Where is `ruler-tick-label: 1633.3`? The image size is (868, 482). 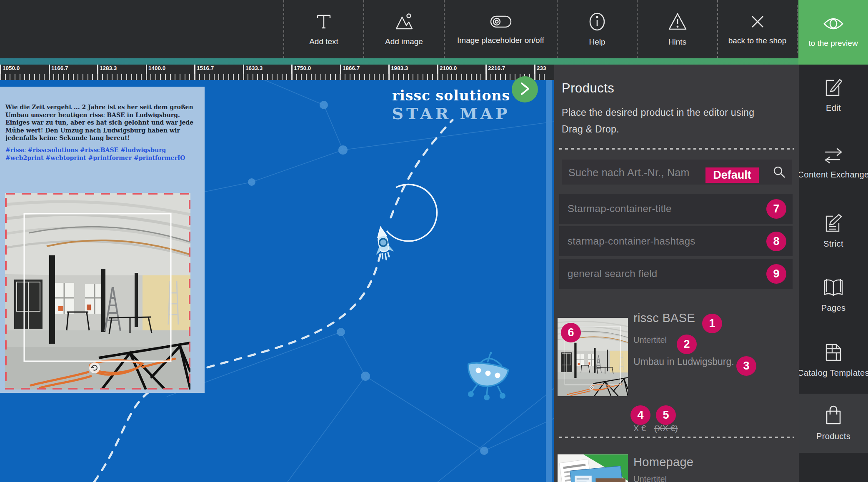
ruler-tick-label: 1633.3 is located at coordinates (254, 68).